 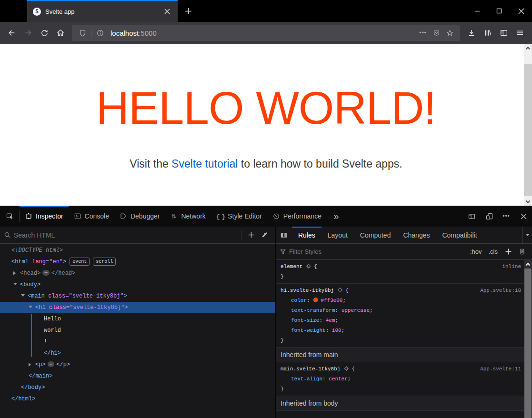 What do you see at coordinates (91, 216) in the screenshot?
I see `devtools-tab-console: Console` at bounding box center [91, 216].